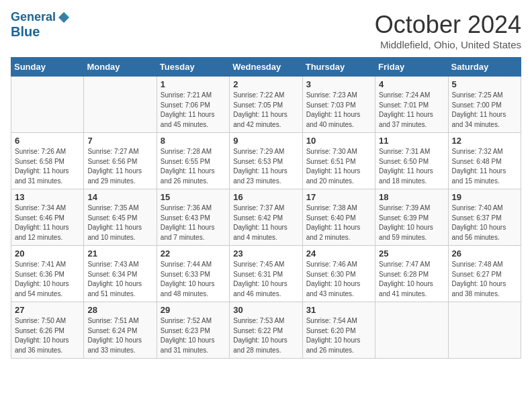 The height and width of the screenshot is (411, 532). Describe the element at coordinates (484, 161) in the screenshot. I see `calendar-cell: 12Sunrise: 7:32 AM Sunset: 6:48 PM Dayli…` at that location.